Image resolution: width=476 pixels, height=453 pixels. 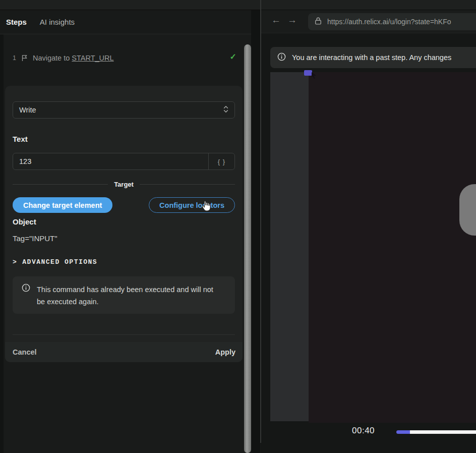 What do you see at coordinates (16, 22) in the screenshot?
I see `tab-steps: Steps` at bounding box center [16, 22].